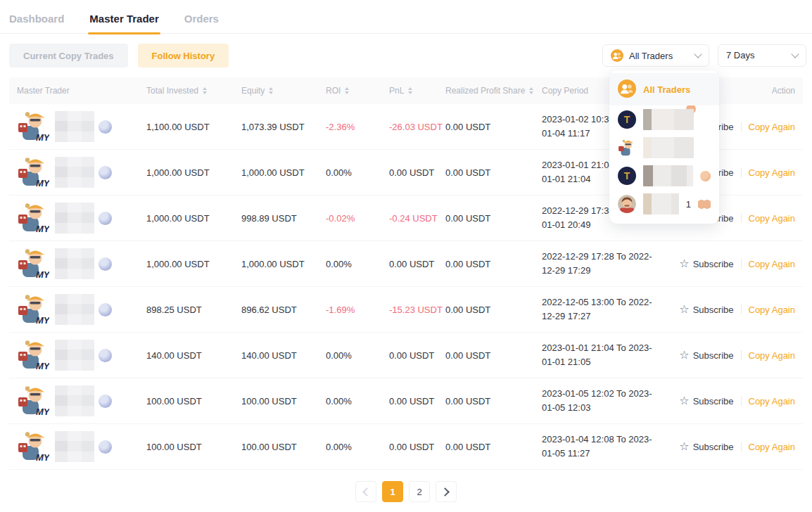 This screenshot has width=812, height=512. What do you see at coordinates (393, 492) in the screenshot?
I see `page-1-button: 1` at bounding box center [393, 492].